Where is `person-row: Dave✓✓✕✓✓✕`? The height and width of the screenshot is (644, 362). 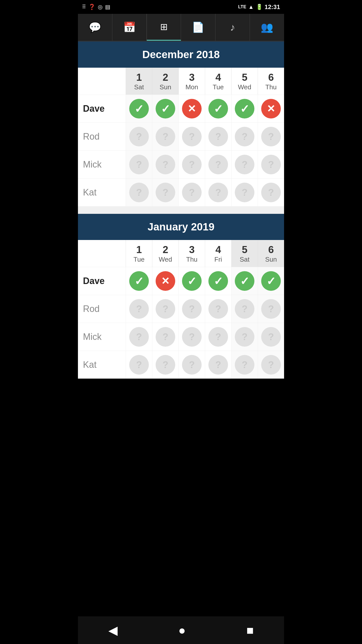
person-row: Dave✓✓✕✓✓✕ is located at coordinates (181, 109).